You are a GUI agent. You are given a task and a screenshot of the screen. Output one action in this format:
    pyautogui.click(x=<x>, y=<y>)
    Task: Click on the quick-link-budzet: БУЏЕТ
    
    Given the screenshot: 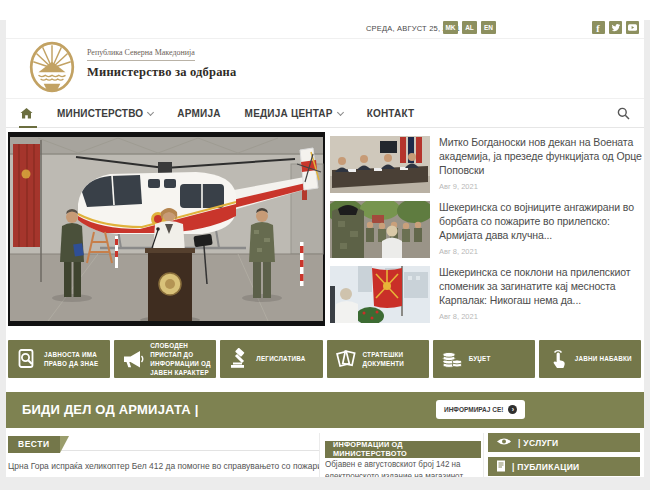 What is the action you would take?
    pyautogui.click(x=484, y=359)
    